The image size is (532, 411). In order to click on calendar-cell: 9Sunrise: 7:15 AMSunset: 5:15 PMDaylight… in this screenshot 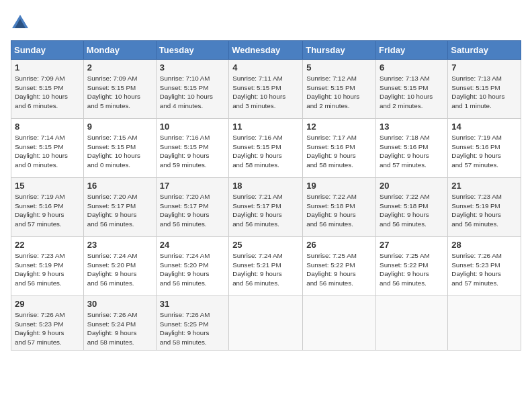, I will do `click(120, 148)`.